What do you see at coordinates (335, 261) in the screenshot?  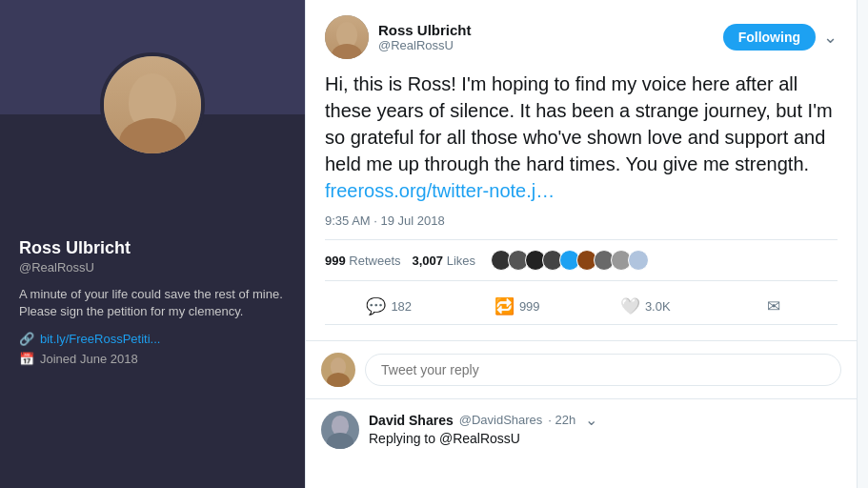 I see `retweet-count: 999` at bounding box center [335, 261].